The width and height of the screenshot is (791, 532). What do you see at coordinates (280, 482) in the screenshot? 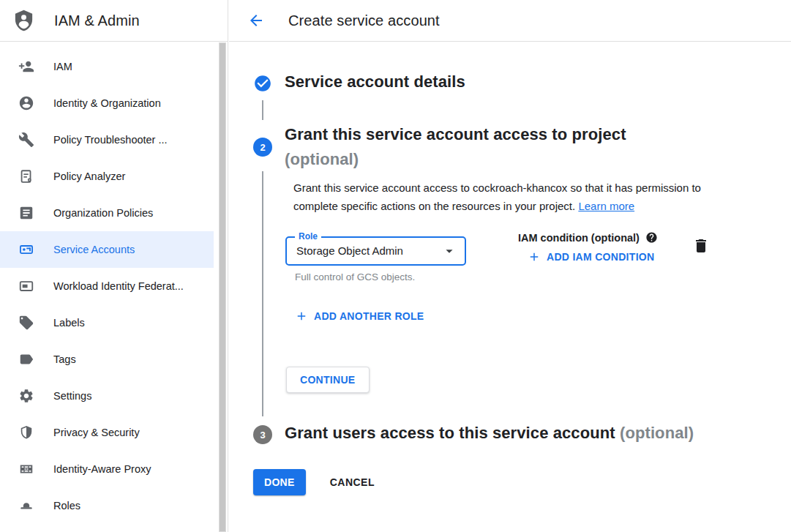
I see `done-button: DONE` at bounding box center [280, 482].